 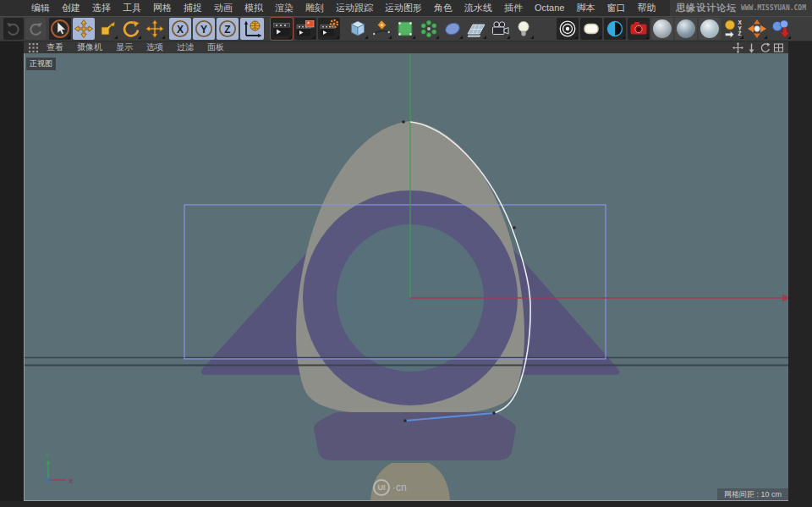 What do you see at coordinates (252, 29) in the screenshot?
I see `coordinate-system-button` at bounding box center [252, 29].